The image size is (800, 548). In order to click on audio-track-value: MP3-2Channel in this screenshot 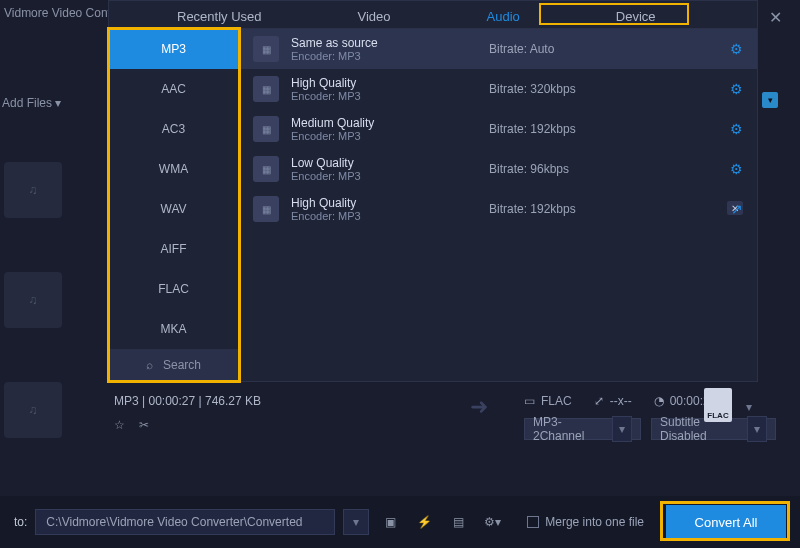, I will do `click(564, 429)`.